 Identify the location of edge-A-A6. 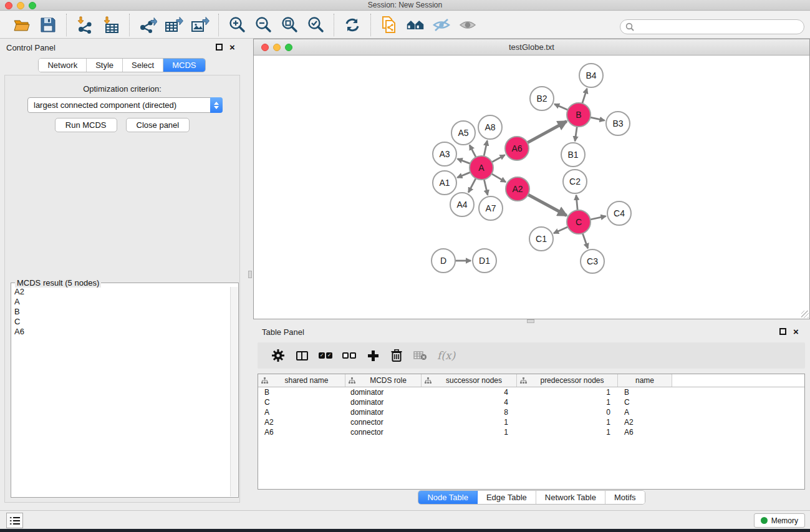
(499, 158).